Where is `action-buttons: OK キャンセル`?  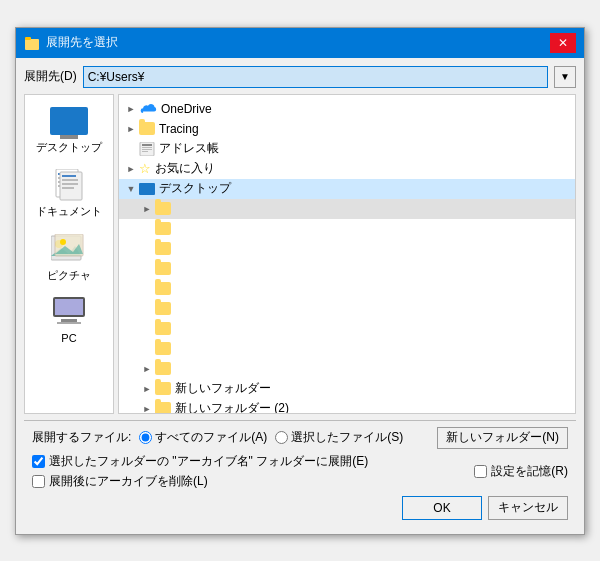
action-buttons: OK キャンセル is located at coordinates (300, 508).